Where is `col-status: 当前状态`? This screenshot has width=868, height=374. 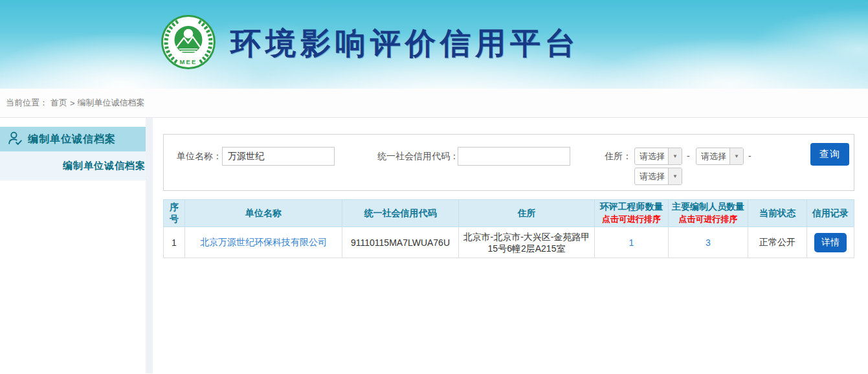
col-status: 当前状态 is located at coordinates (778, 214).